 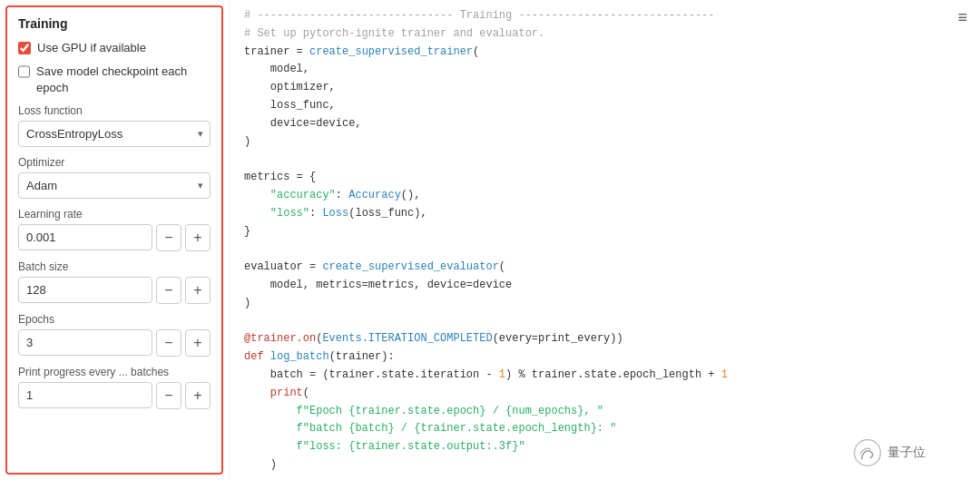 What do you see at coordinates (962, 17) in the screenshot?
I see `menu-icon: ≡` at bounding box center [962, 17].